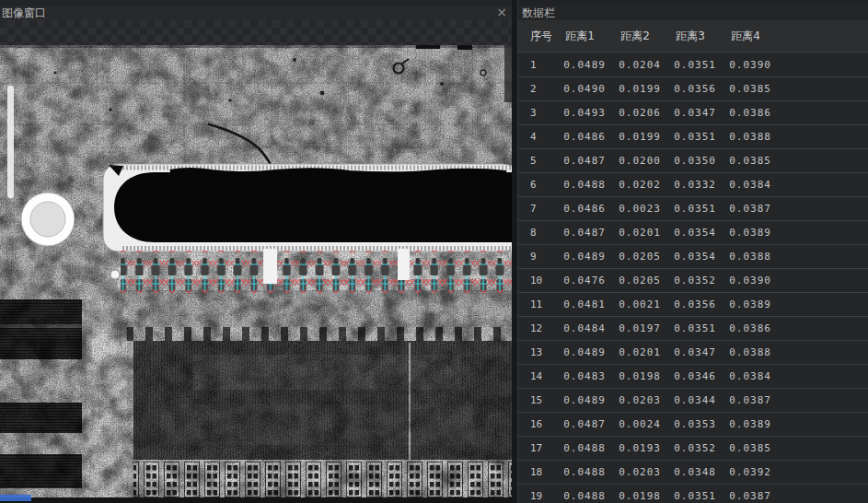 The image size is (868, 503). What do you see at coordinates (584, 37) in the screenshot?
I see `column-header-distance1: 距离1` at bounding box center [584, 37].